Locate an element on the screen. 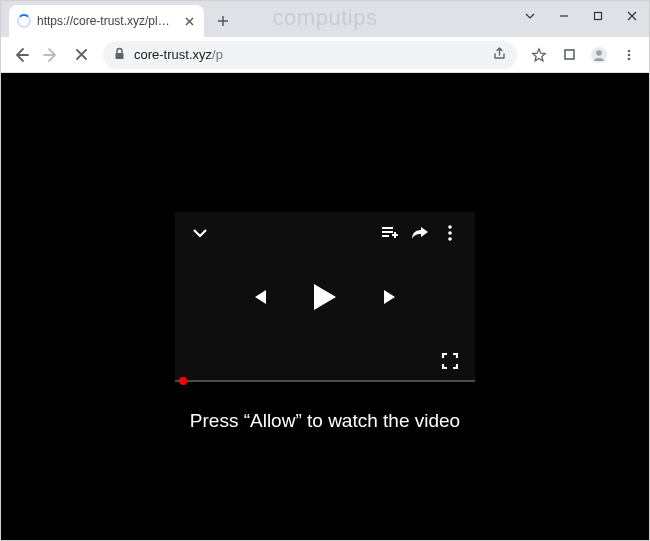  watermark-text: computips is located at coordinates (326, 18).